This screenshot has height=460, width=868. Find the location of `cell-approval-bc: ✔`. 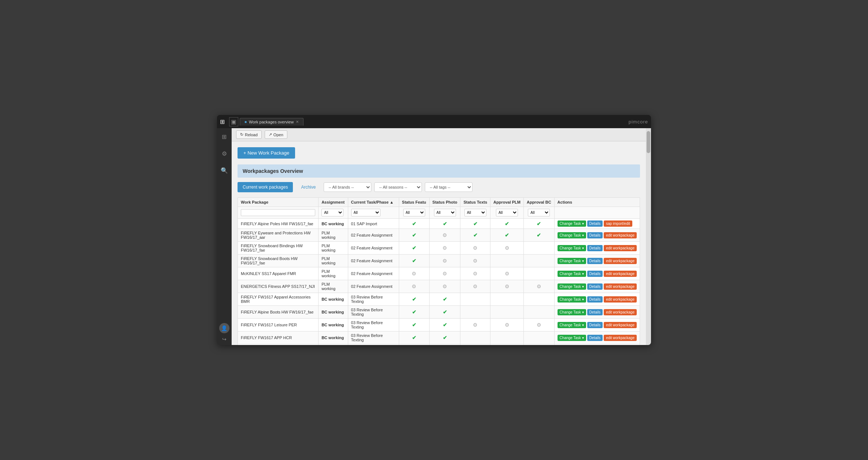

cell-approval-bc: ✔ is located at coordinates (539, 224).